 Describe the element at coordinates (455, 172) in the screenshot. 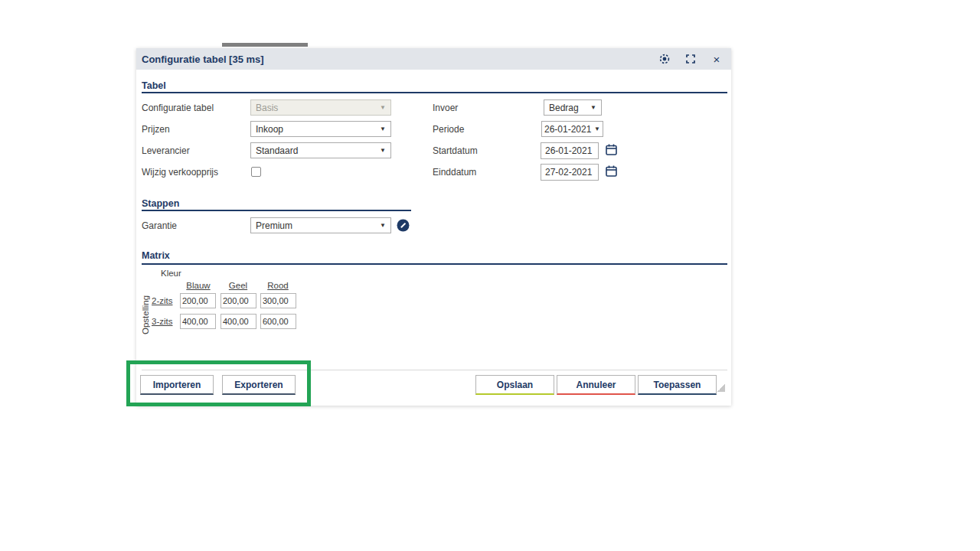

I see `einddatum-label: Einddatum` at that location.